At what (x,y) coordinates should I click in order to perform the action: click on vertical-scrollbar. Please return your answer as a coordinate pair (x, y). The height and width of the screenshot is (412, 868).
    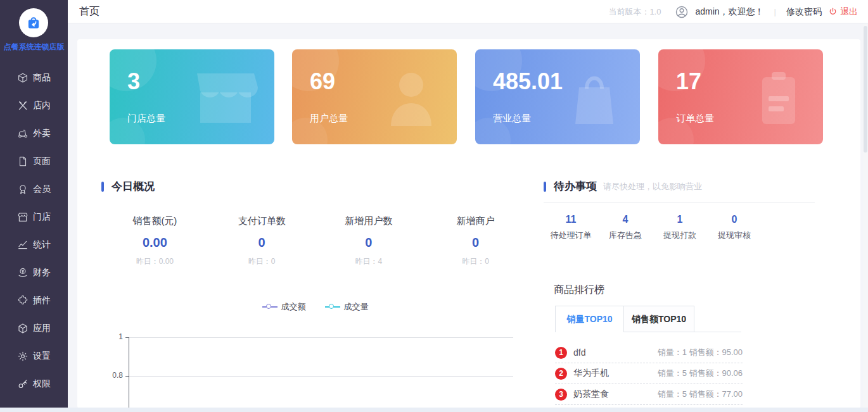
    Looking at the image, I should click on (865, 215).